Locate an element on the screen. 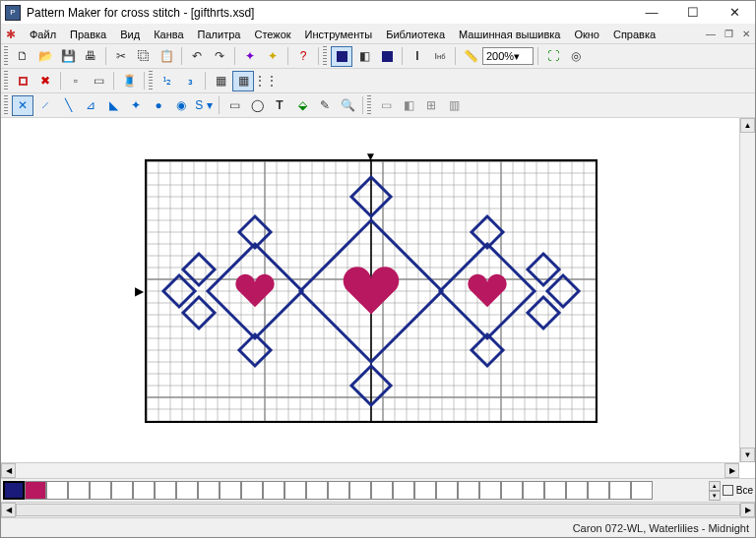 The image size is (756, 538). menu-help: Справка is located at coordinates (634, 34).